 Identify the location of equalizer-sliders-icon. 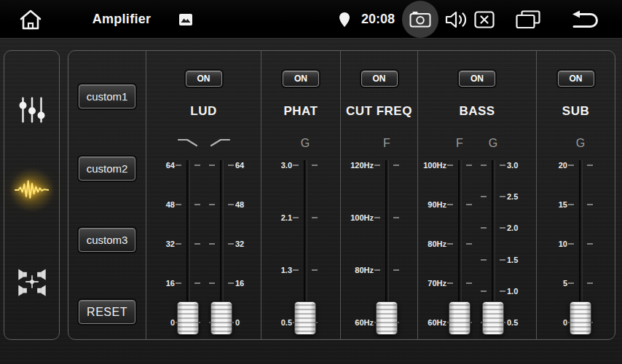
(32, 110).